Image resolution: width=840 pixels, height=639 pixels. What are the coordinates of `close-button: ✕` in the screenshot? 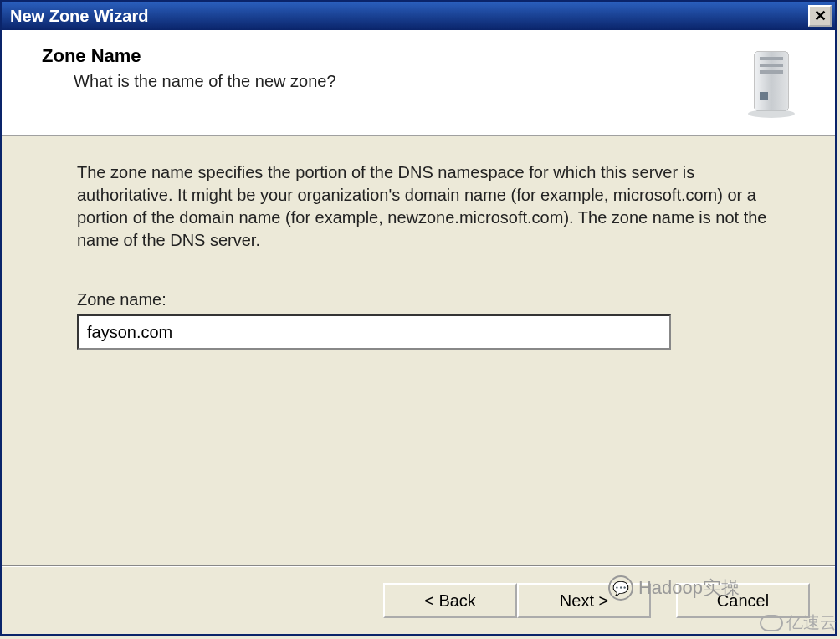 It's located at (820, 16).